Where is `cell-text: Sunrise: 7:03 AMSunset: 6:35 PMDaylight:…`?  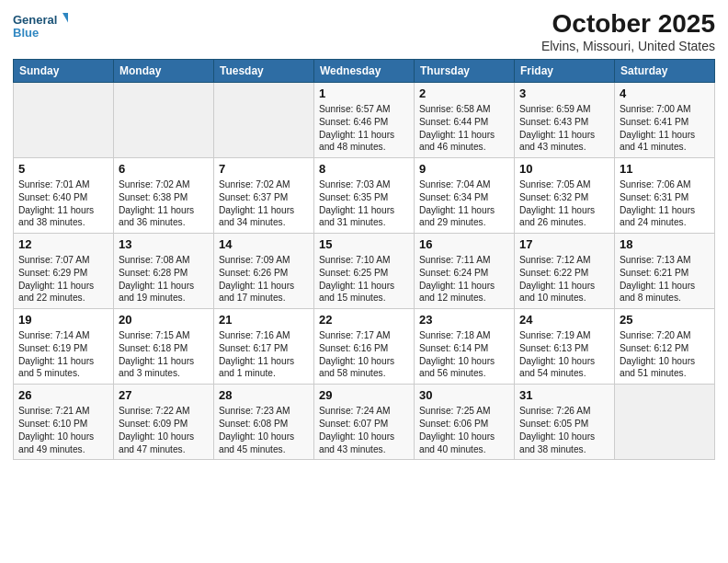 cell-text: Sunrise: 7:03 AMSunset: 6:35 PMDaylight:… is located at coordinates (364, 204).